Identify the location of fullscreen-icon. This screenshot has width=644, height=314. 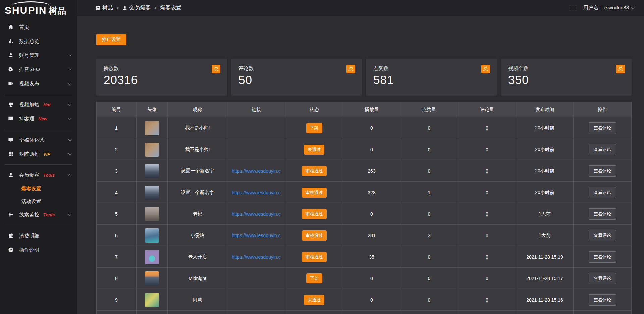
(573, 8).